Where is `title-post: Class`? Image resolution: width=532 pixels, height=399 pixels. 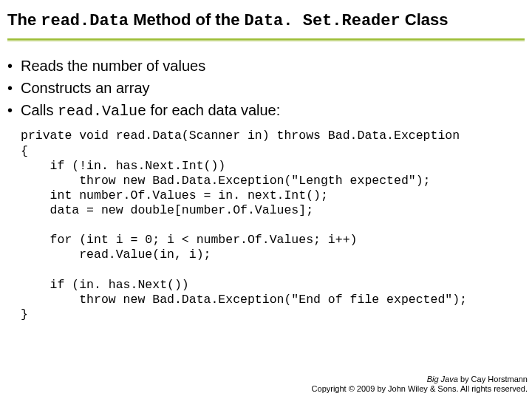
title-post: Class is located at coordinates (424, 19).